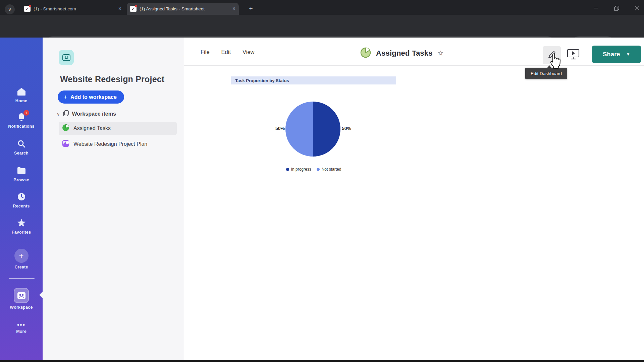 This screenshot has height=362, width=644. What do you see at coordinates (21, 223) in the screenshot?
I see `star-icon` at bounding box center [21, 223].